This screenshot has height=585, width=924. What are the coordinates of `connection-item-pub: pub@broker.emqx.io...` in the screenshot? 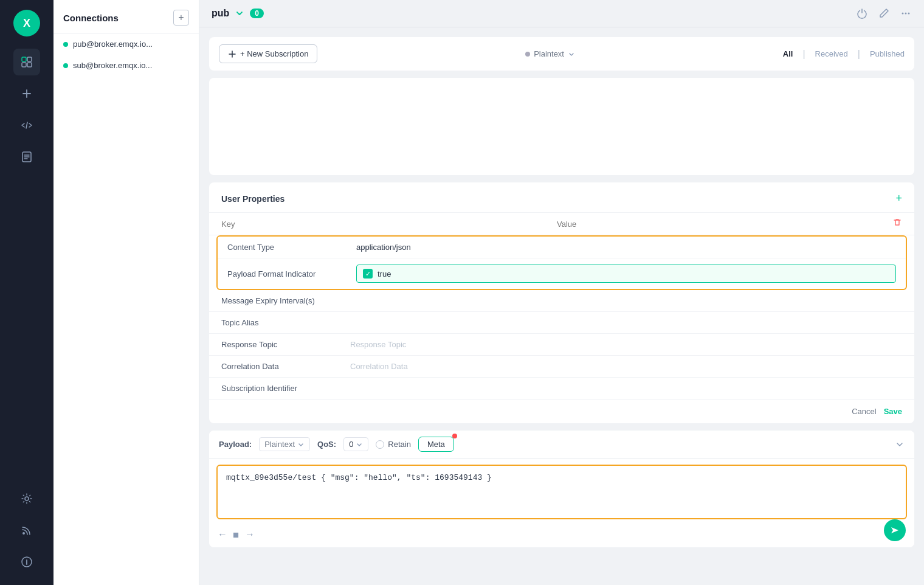 It's located at (126, 44).